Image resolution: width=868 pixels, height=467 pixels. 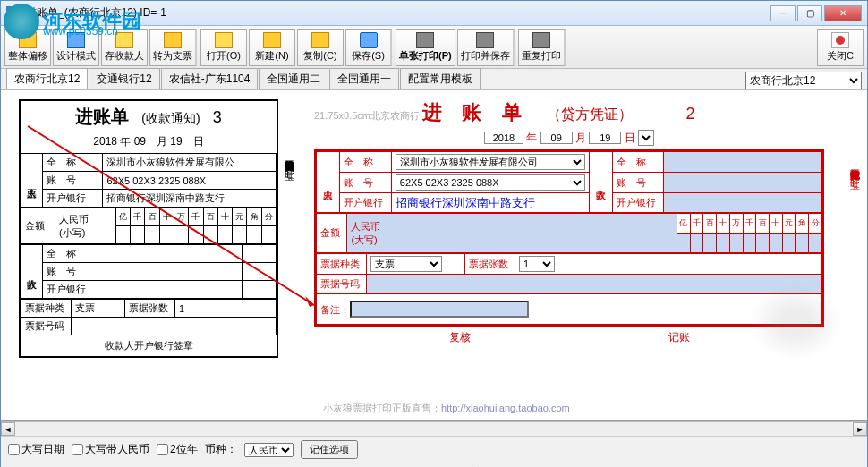 I want to click on wolf-watermark, so click(x=796, y=322).